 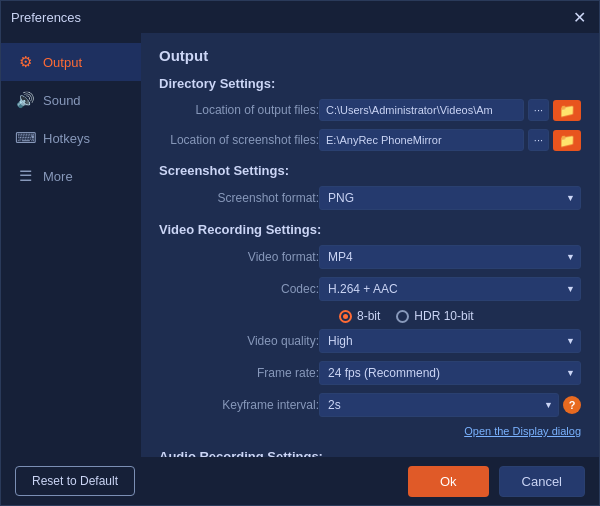 What do you see at coordinates (450, 110) in the screenshot?
I see `output-path-field: C:\Users\Administrator\Videos\Am ··· 📁` at bounding box center [450, 110].